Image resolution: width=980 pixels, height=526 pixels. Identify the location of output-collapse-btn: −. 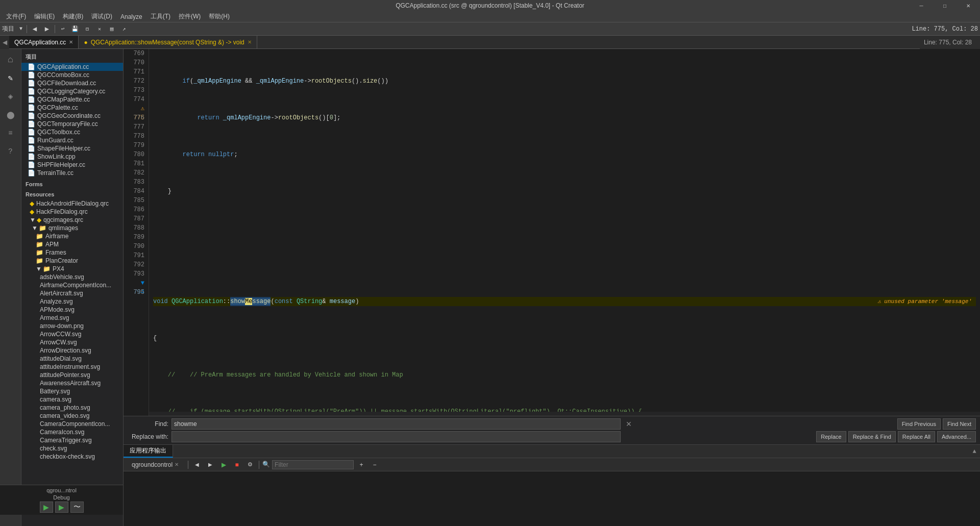
(375, 465).